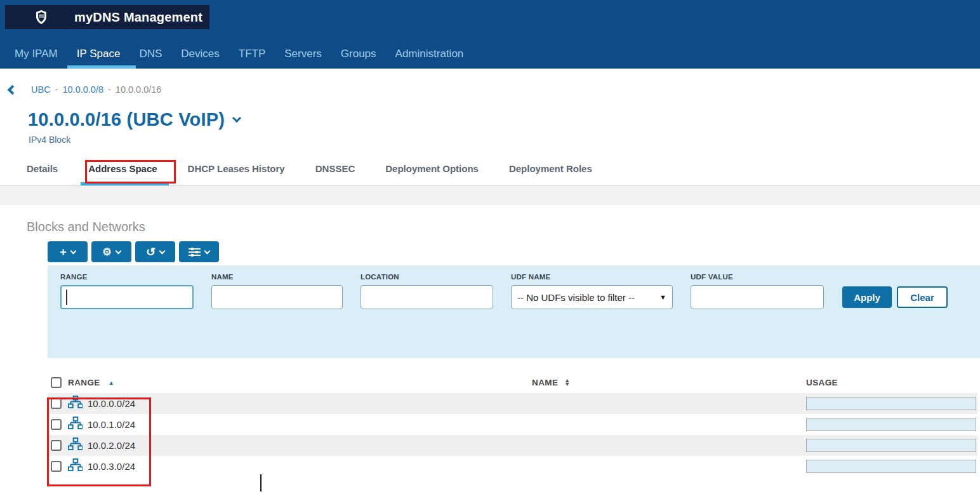 Image resolution: width=980 pixels, height=494 pixels. Describe the element at coordinates (514, 251) in the screenshot. I see `toolbar: + ⚙ ↺` at that location.